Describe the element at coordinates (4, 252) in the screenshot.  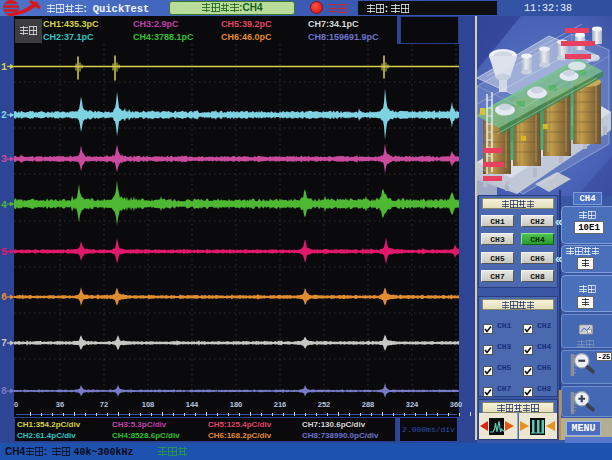
I see `svg-text: 5` at that location.